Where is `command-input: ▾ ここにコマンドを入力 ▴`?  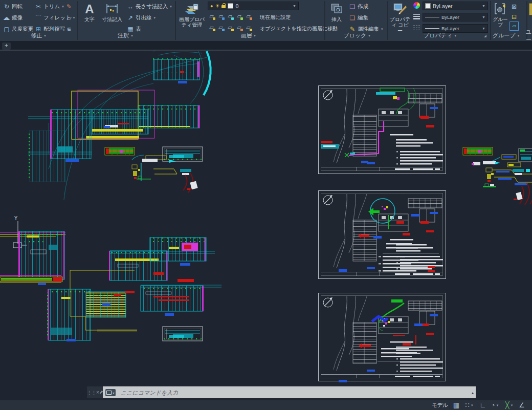
command-input: ▾ ここにコマンドを入力 ▴ is located at coordinates (290, 392).